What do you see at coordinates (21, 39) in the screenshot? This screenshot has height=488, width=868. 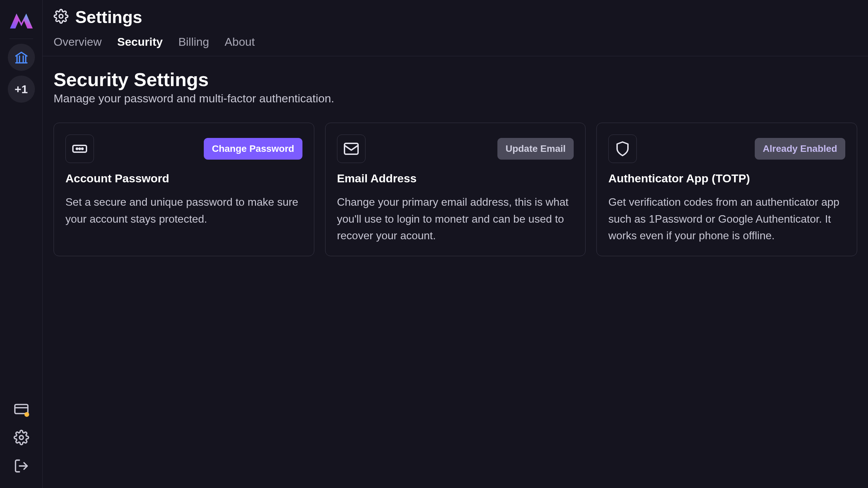 I see `sidebar-divider` at bounding box center [21, 39].